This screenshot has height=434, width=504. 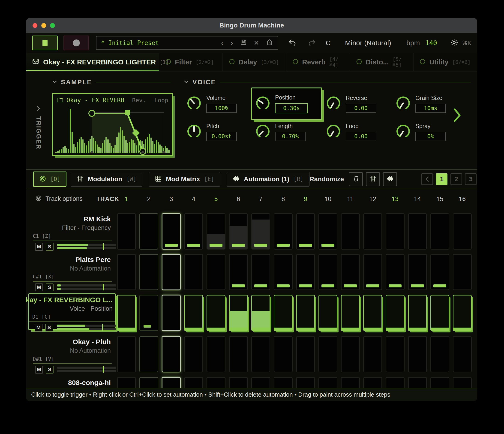 What do you see at coordinates (221, 108) in the screenshot?
I see `param-value: 100%` at bounding box center [221, 108].